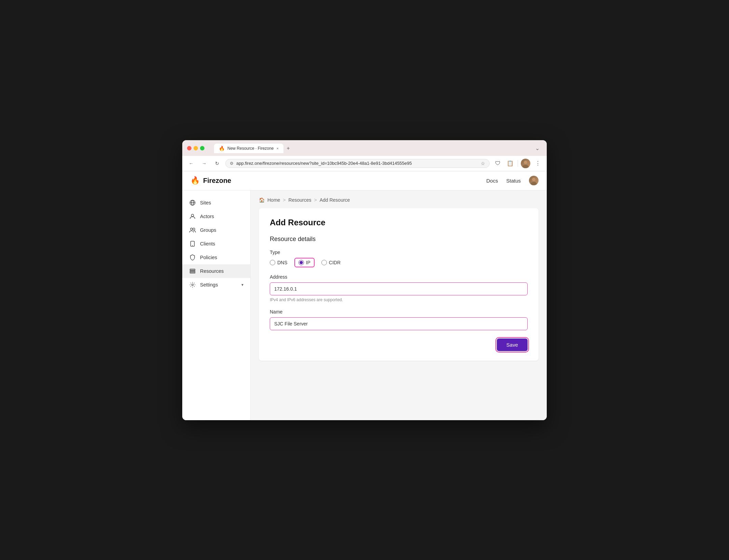 Image resolution: width=729 pixels, height=560 pixels. I want to click on browser-chrome: 🔥 New Resource · Firezone × + ⌄, so click(364, 148).